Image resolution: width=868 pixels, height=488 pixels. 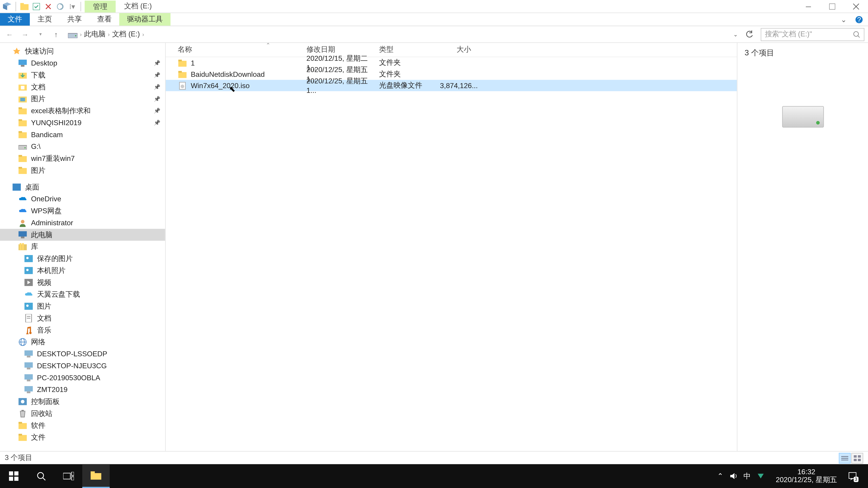 What do you see at coordinates (452, 74) in the screenshot?
I see `file-row: BaiduNetdiskDownload2020/12/25, 星期五 1...…` at bounding box center [452, 74].